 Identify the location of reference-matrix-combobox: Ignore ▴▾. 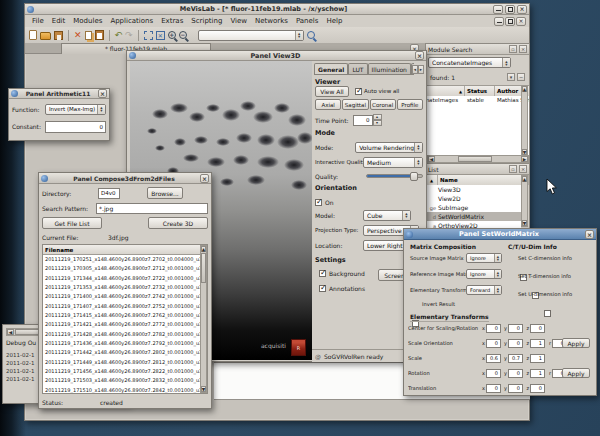
(484, 274).